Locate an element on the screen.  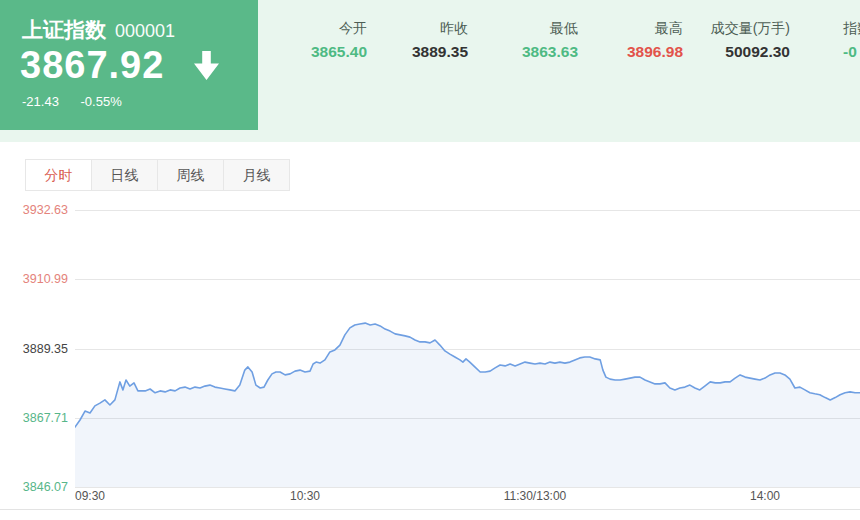
stat-value: -0 is located at coordinates (852, 52).